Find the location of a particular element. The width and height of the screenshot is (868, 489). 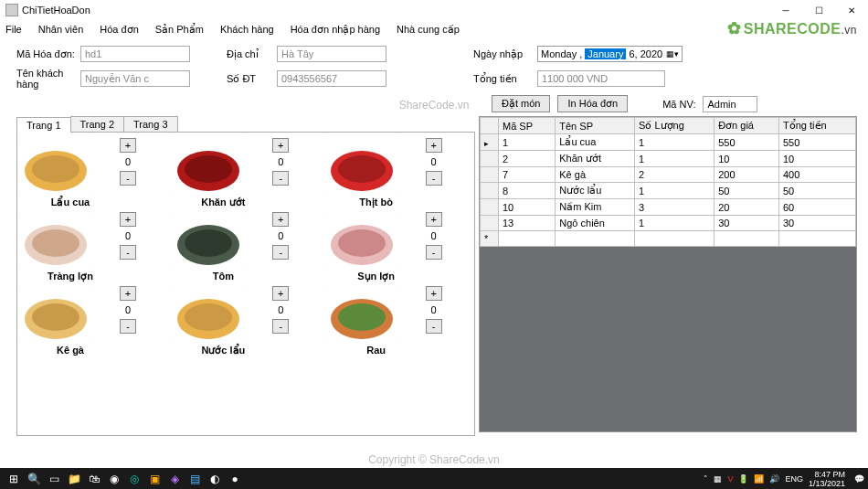

tray-up-icon: ˄ is located at coordinates (705, 479).